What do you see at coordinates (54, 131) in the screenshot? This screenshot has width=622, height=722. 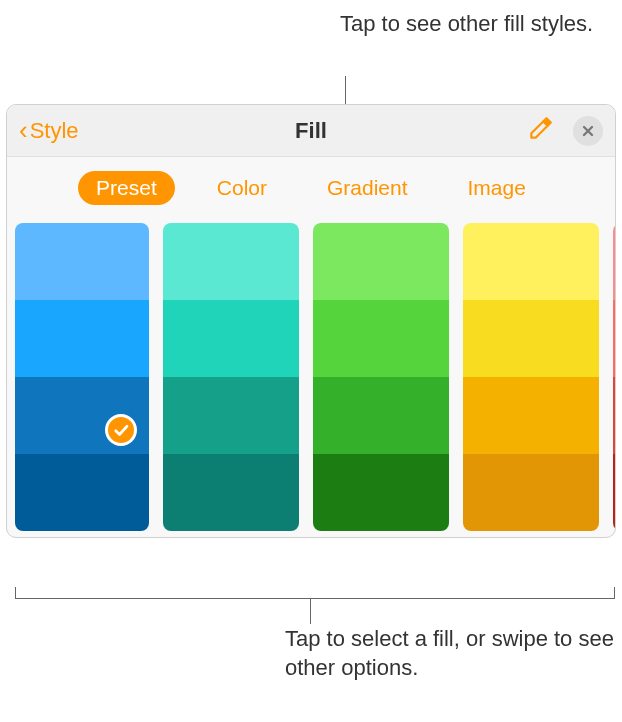 I see `back-label: Style` at bounding box center [54, 131].